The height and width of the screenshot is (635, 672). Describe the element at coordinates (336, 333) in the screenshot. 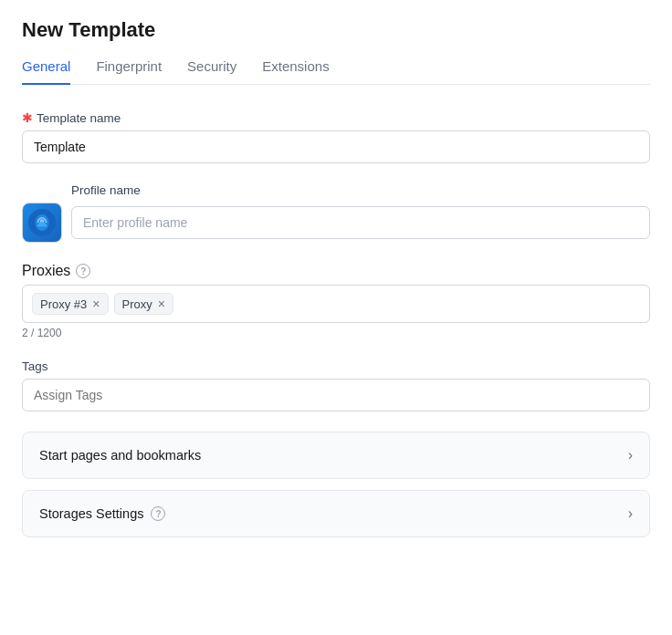

I see `proxy-count: 2 / 1200` at that location.